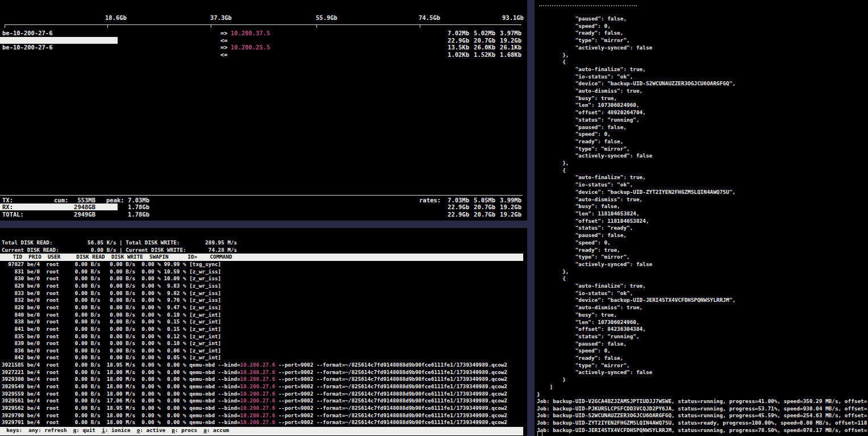 The width and height of the screenshot is (868, 436). Describe the element at coordinates (254, 408) in the screenshot. I see `iotop-process-row: 3929562 be/4 root 0.00 B/s 18.95 M/s 0.0…` at that location.